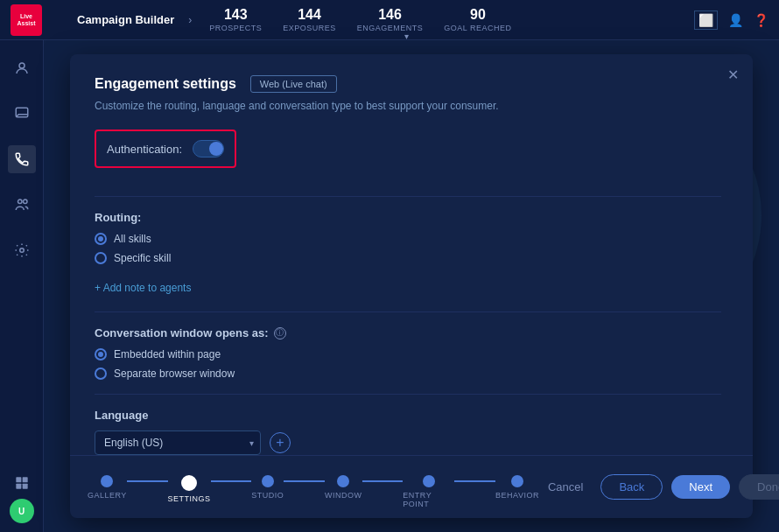 The width and height of the screenshot is (779, 532). What do you see at coordinates (411, 84) in the screenshot?
I see `modal-header: Engagement settings Web (Live chat)` at bounding box center [411, 84].